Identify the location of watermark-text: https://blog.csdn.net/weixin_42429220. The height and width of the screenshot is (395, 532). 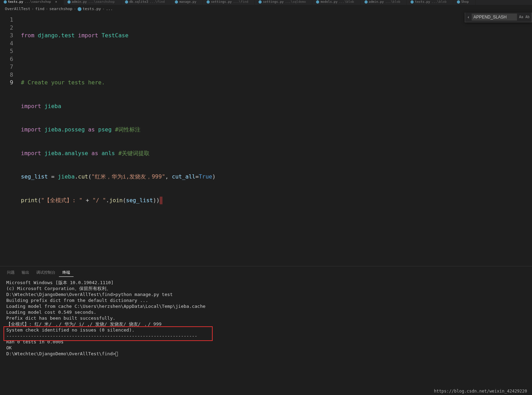
(480, 391).